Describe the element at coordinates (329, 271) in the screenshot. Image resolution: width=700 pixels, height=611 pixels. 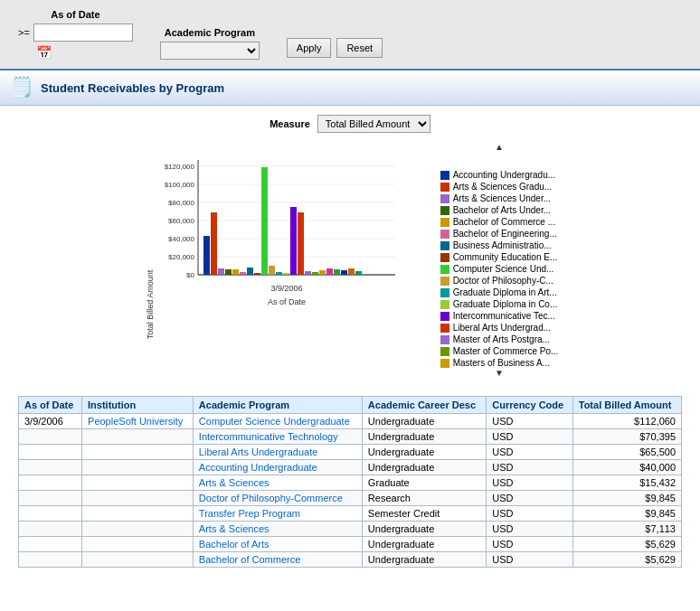
I see `bar-extra1` at that location.